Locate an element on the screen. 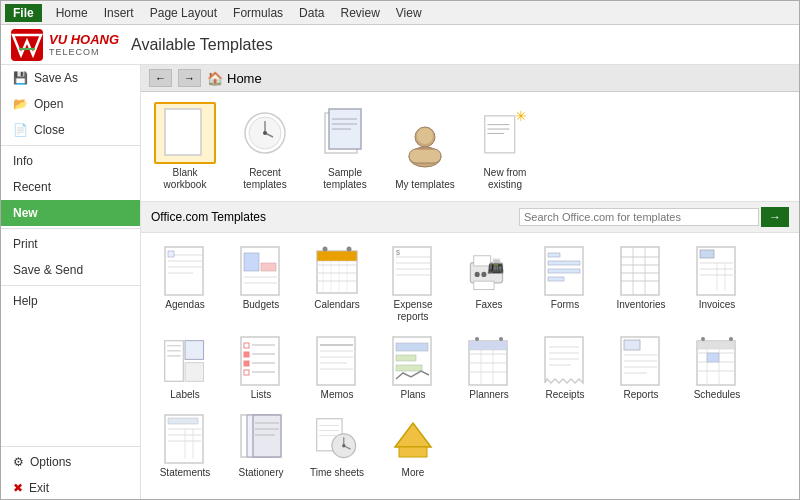 Image resolution: width=800 pixels, height=500 pixels. stationery-icon is located at coordinates (261, 439).